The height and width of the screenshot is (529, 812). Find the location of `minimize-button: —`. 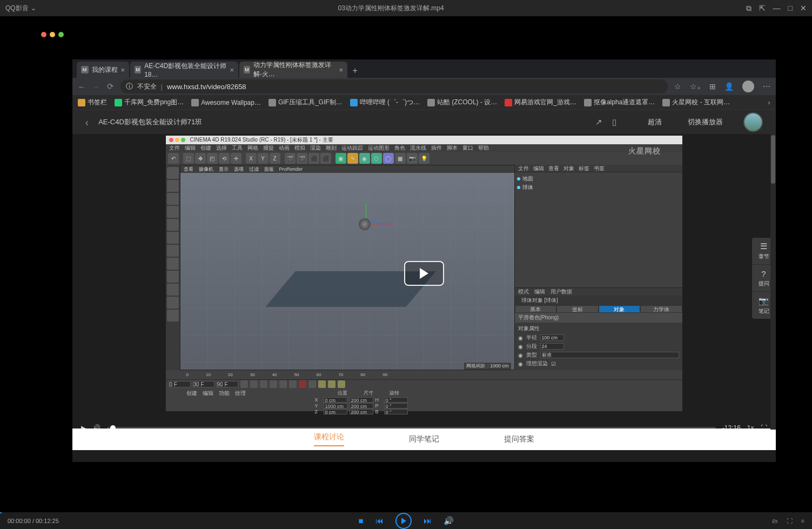

minimize-button: — is located at coordinates (777, 8).